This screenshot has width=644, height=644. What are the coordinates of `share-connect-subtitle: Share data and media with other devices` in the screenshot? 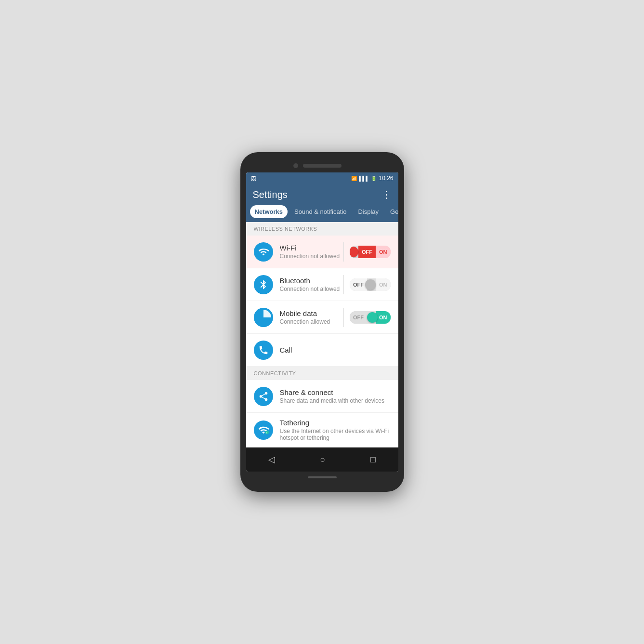 It's located at (335, 401).